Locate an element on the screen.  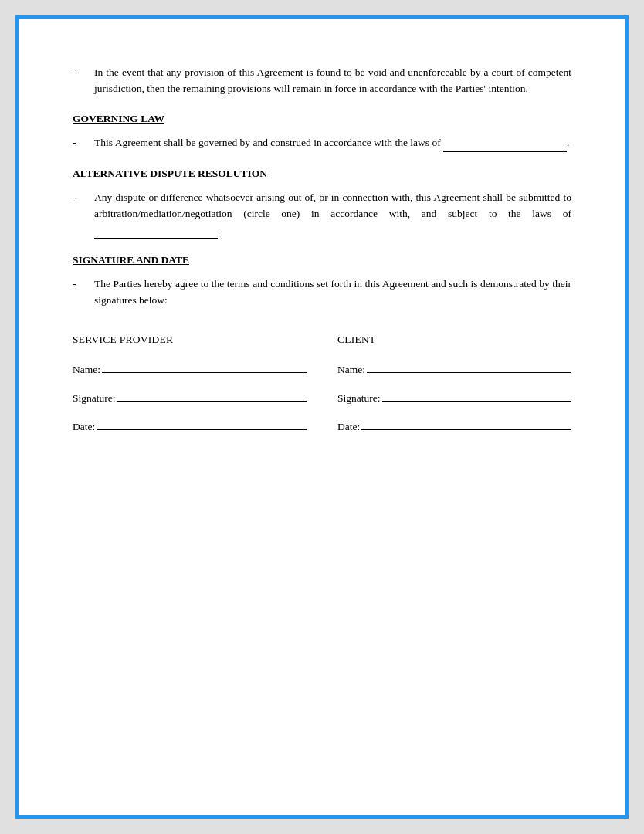
governing-law-heading: GOVERNING LAW is located at coordinates (322, 119).